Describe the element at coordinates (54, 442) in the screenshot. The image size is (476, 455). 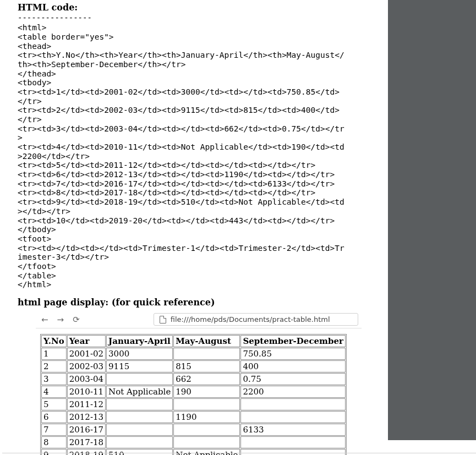
I see `table-cell: 8` at that location.